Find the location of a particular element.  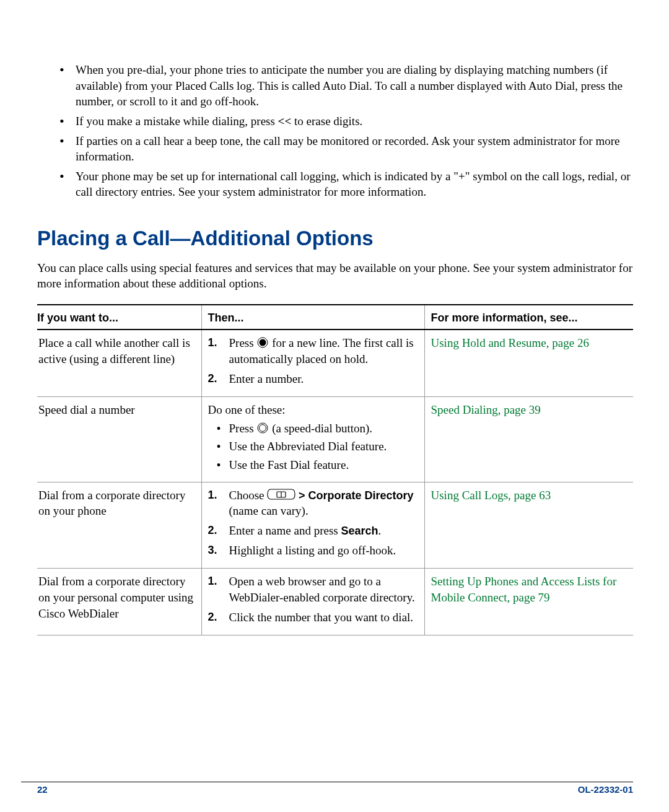

intro-bullet: When you pre-dial, your phone tries to a… is located at coordinates (354, 85).